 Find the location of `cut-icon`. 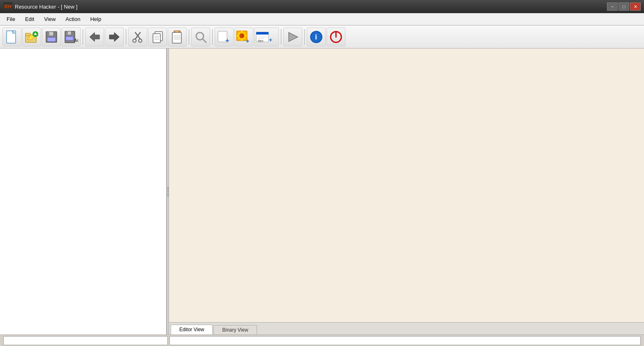

cut-icon is located at coordinates (138, 37).